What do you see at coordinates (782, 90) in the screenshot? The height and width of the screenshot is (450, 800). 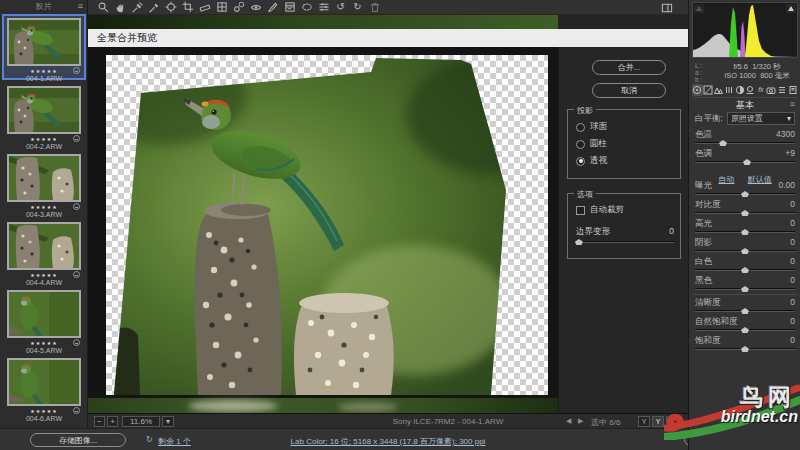 I see `tab-presets` at bounding box center [782, 90].